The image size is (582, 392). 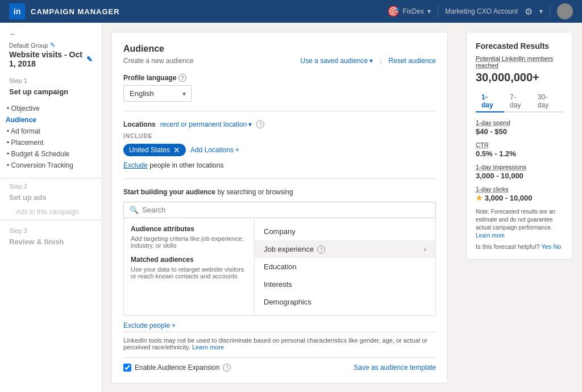 What do you see at coordinates (208, 347) in the screenshot?
I see `discrimination-learn-more-link: Learn more` at bounding box center [208, 347].